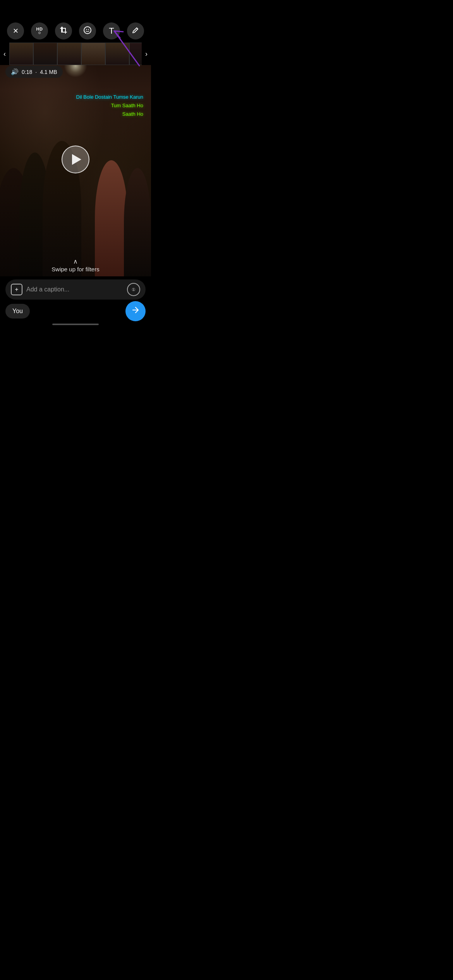 The image size is (453, 980). I want to click on play-button, so click(76, 159).